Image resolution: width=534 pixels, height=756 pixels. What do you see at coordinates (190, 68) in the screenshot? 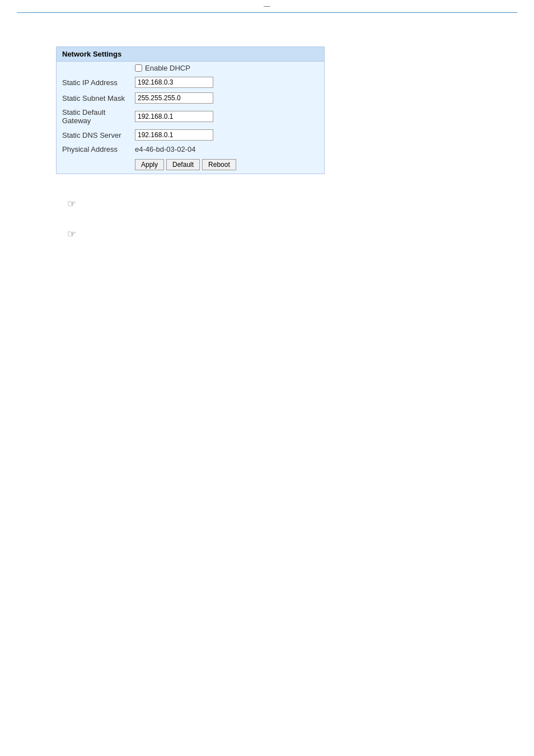
I see `dhcp-row: Enable DHCP` at bounding box center [190, 68].